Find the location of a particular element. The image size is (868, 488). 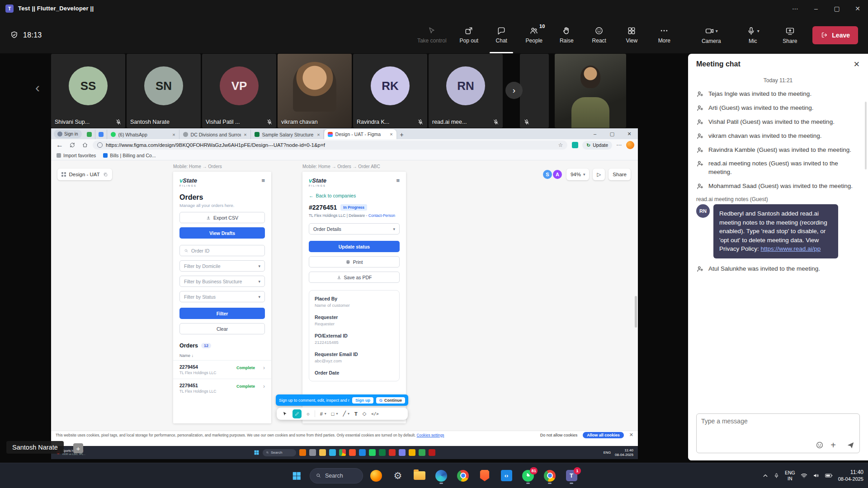

scroll-right-icon: › is located at coordinates (514, 90).